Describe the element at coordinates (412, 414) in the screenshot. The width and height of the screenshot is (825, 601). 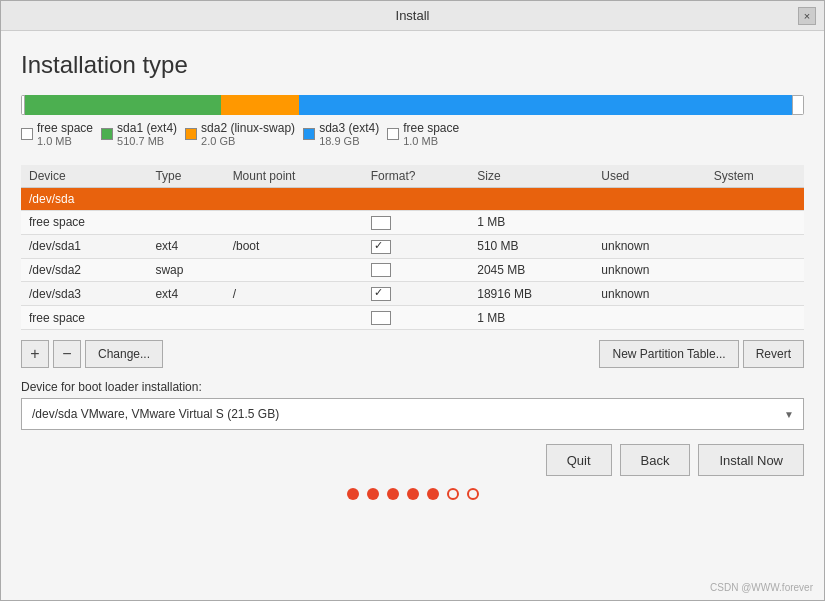
I see `bootloader-select: /dev/sda VMware, VMware Virtual S (21.5 …` at that location.